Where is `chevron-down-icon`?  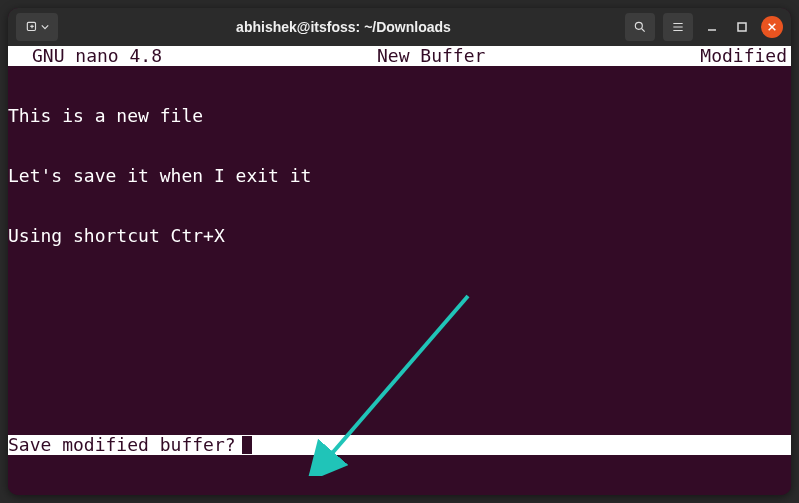 chevron-down-icon is located at coordinates (45, 27).